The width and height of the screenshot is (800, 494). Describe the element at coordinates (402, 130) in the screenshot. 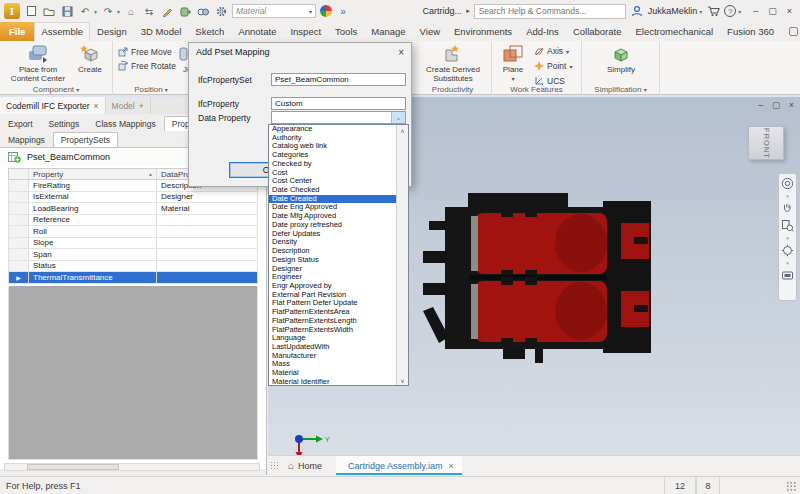

I see `scroll-up-icon: ∧` at that location.